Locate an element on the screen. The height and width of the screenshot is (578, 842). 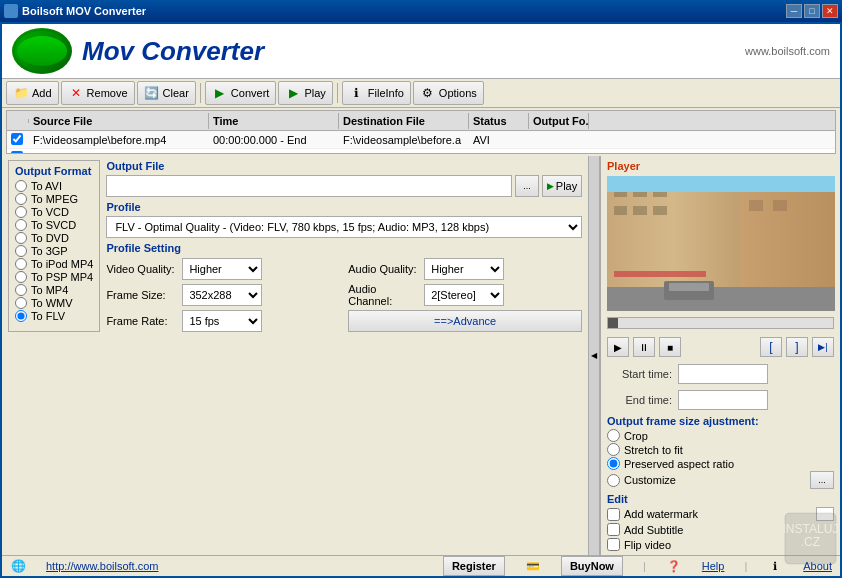
options-button: ⚙ Options is located at coordinates (448, 93).